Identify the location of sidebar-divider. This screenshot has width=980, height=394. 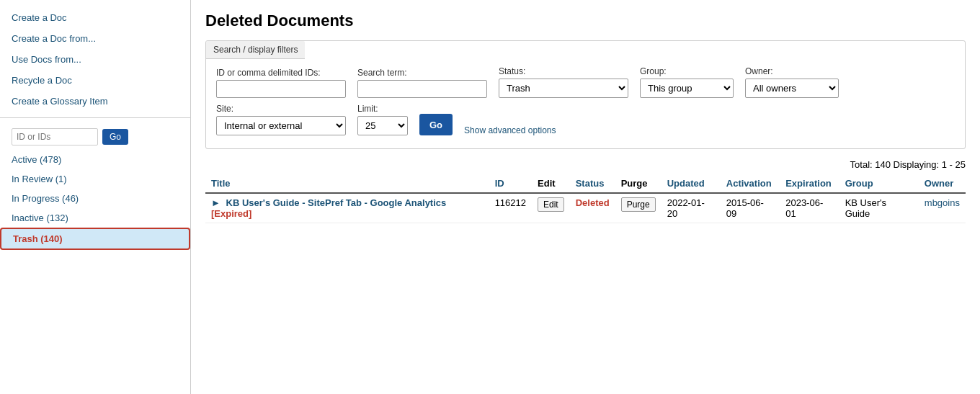
(95, 118).